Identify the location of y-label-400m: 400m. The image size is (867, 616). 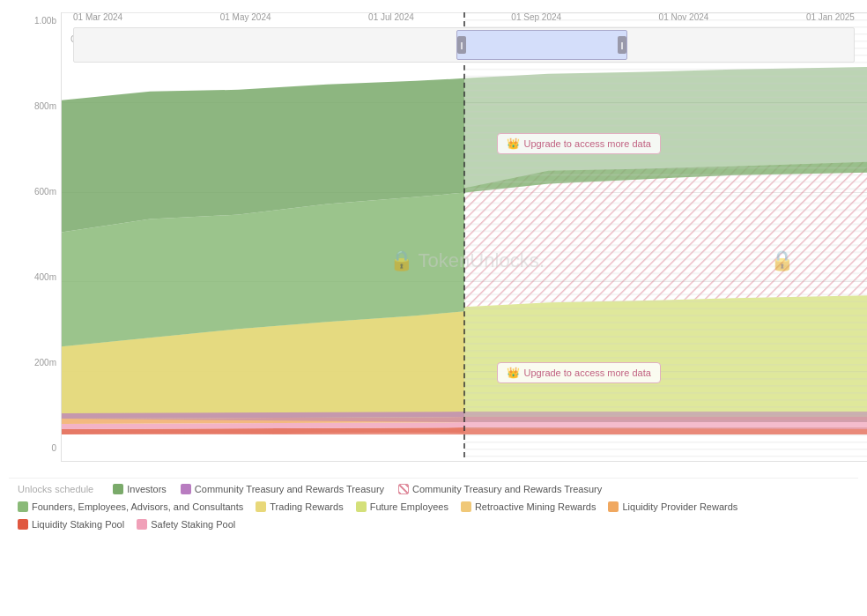
(46, 278).